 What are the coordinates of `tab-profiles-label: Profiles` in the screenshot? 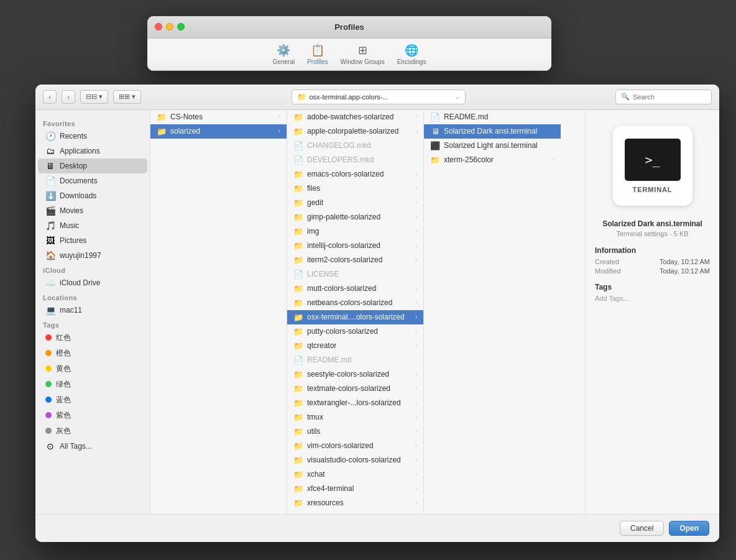 It's located at (317, 62).